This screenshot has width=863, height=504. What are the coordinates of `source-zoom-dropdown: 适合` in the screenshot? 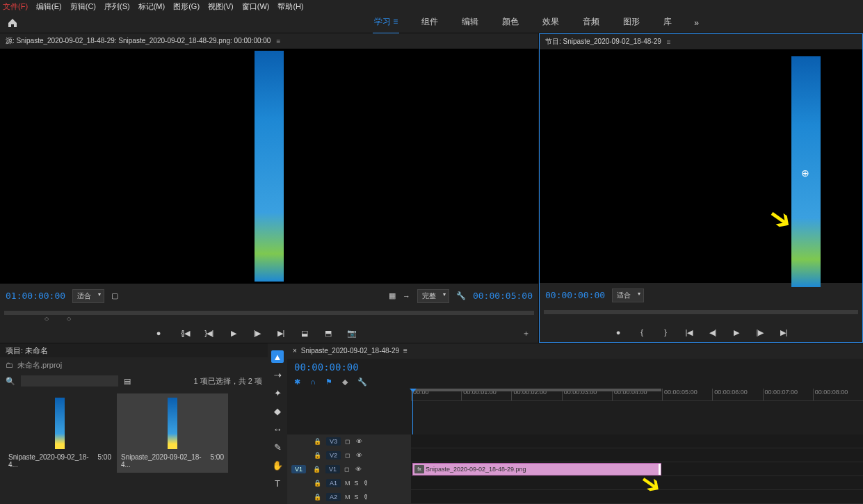 It's located at (88, 296).